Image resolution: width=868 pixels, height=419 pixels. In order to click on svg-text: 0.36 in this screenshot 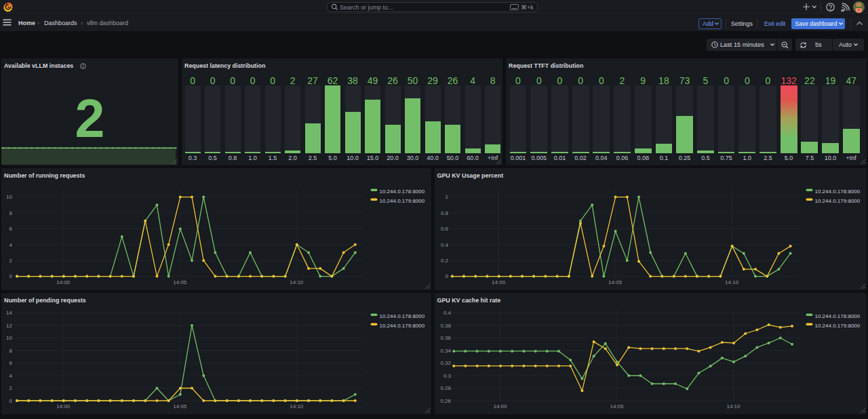, I will do `click(446, 338)`.